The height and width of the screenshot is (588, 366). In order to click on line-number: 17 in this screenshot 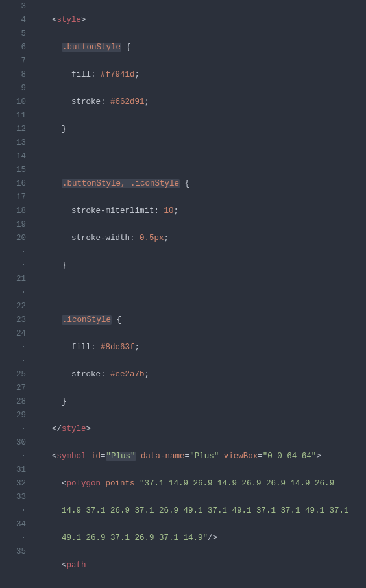, I will do `click(13, 197)`.